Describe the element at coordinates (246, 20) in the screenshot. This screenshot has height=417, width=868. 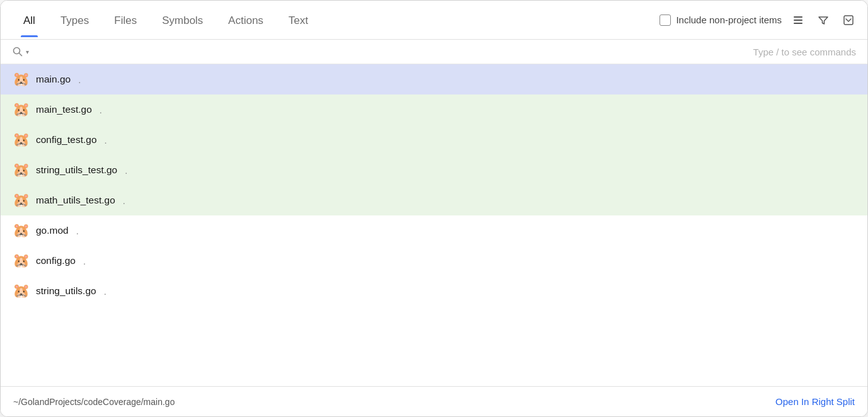
I see `tab-actions: Actions` at that location.